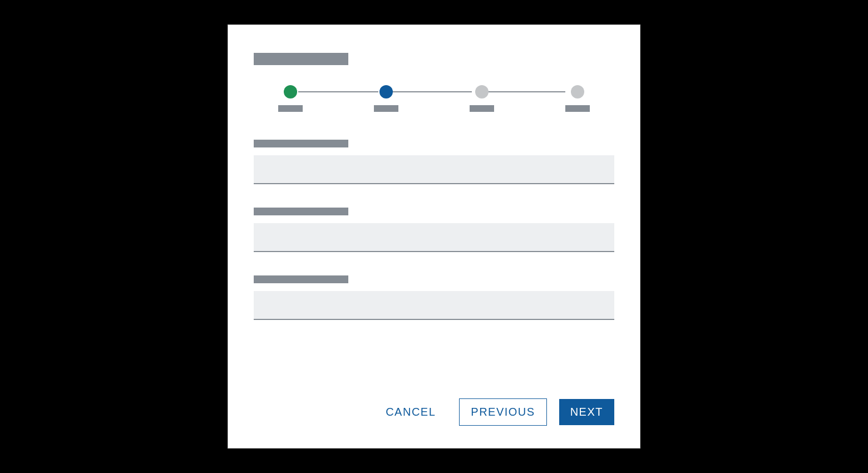 The width and height of the screenshot is (868, 473). Describe the element at coordinates (434, 98) in the screenshot. I see `stepper` at that location.